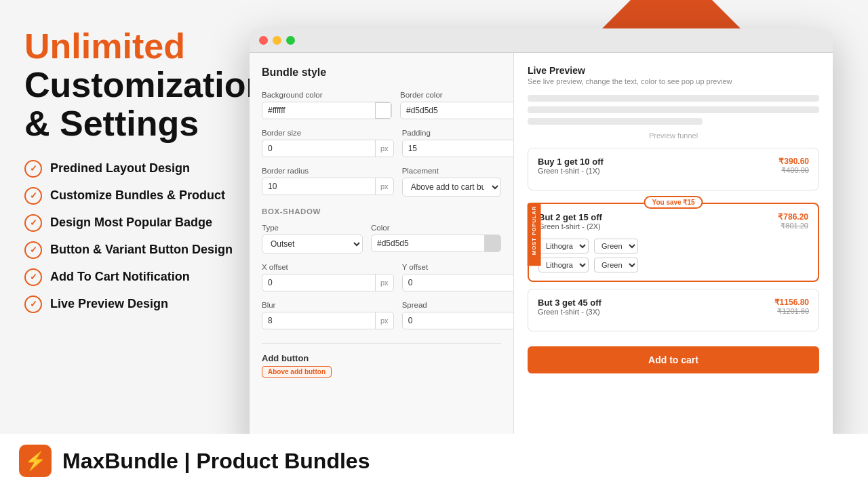  What do you see at coordinates (457, 95) in the screenshot?
I see `border-color-label: Border color` at bounding box center [457, 95].